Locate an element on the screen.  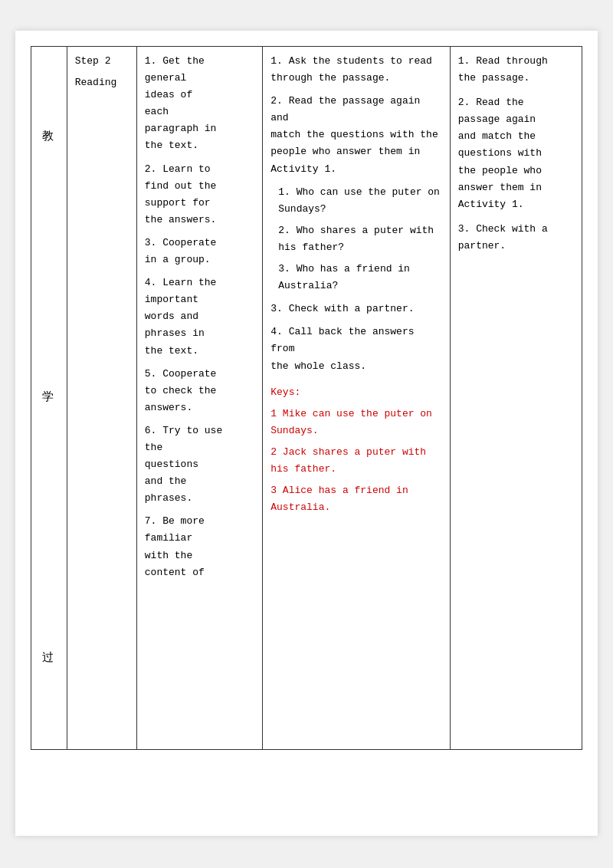
hw-3: 3. Check with apartner. is located at coordinates (516, 238).